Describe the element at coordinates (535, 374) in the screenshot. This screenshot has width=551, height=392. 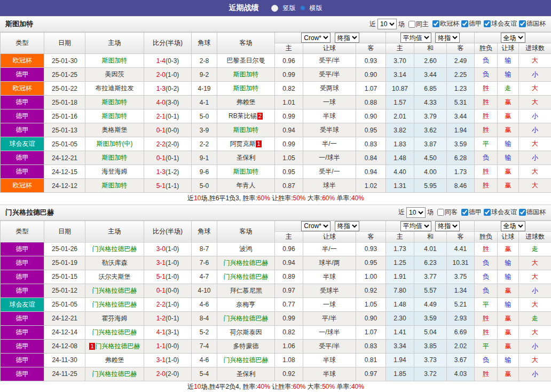
I see `result-goals: 小` at that location.